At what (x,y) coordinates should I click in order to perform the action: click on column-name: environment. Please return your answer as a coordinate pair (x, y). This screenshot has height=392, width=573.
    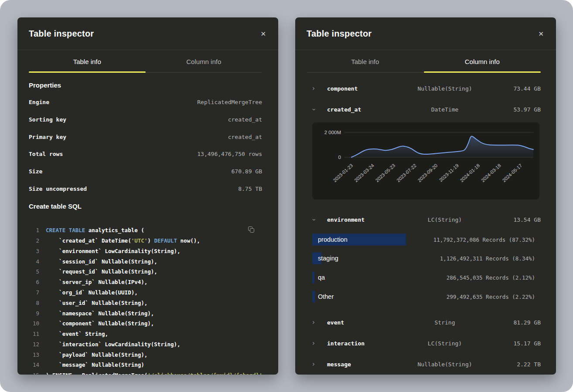
    Looking at the image, I should click on (362, 220).